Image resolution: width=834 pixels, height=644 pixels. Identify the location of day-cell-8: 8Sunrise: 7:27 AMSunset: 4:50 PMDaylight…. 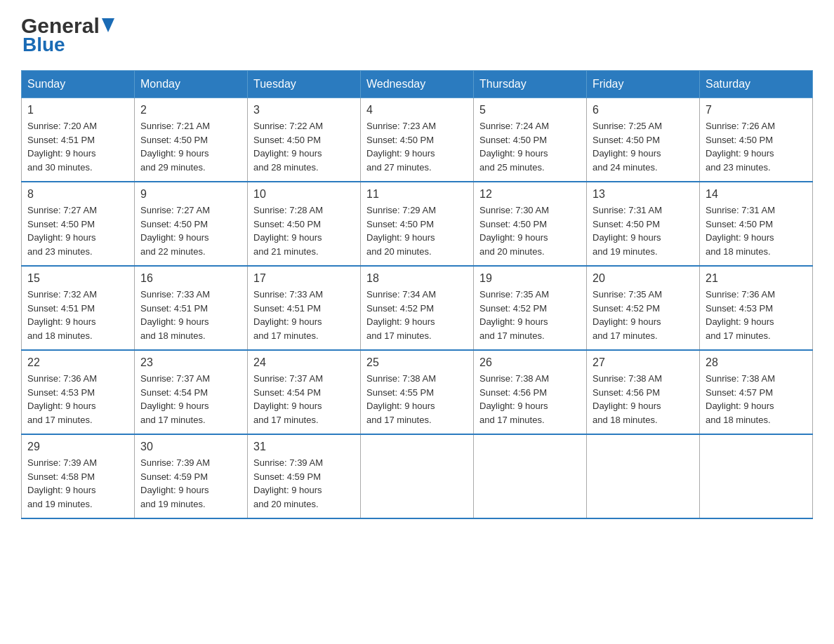
(79, 224).